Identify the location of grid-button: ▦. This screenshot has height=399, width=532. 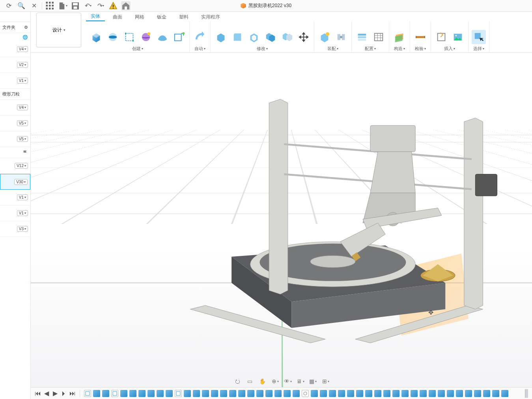
(313, 381).